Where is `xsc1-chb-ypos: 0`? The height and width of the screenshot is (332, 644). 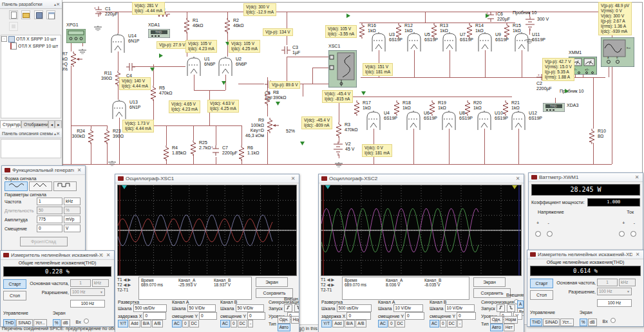
xsc1-chb-ypos: 0 is located at coordinates (256, 316).